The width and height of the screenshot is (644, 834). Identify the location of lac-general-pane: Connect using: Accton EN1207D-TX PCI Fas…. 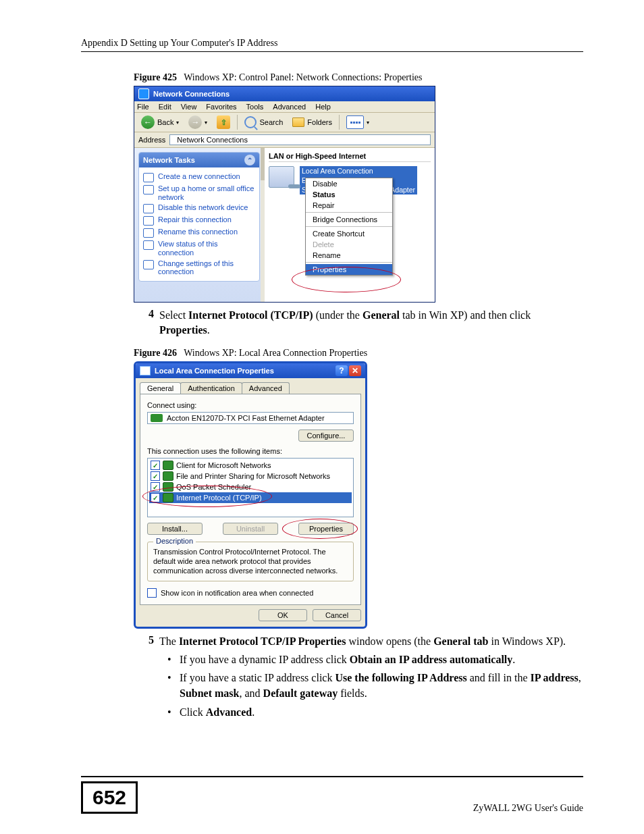
(250, 500).